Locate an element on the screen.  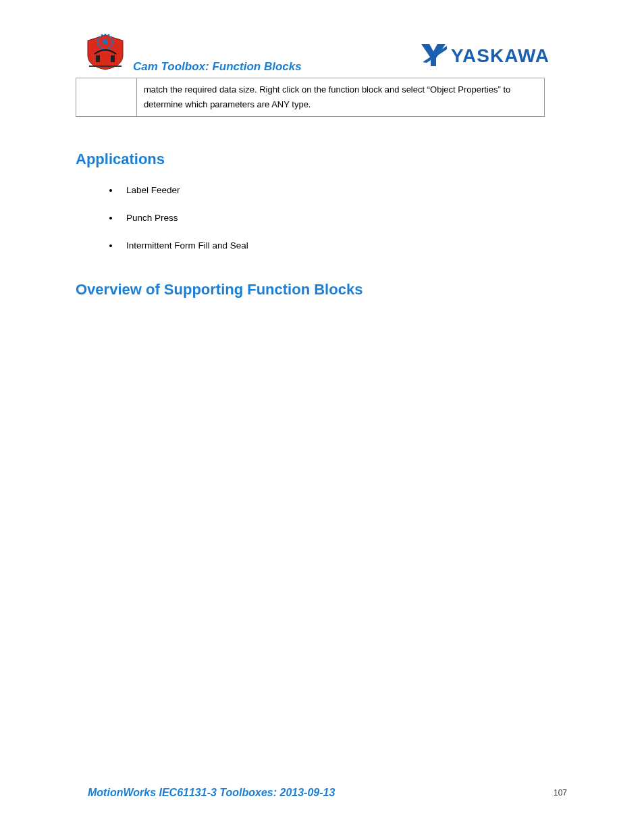
yaskawa-logo: YASKAWA is located at coordinates (494, 55).